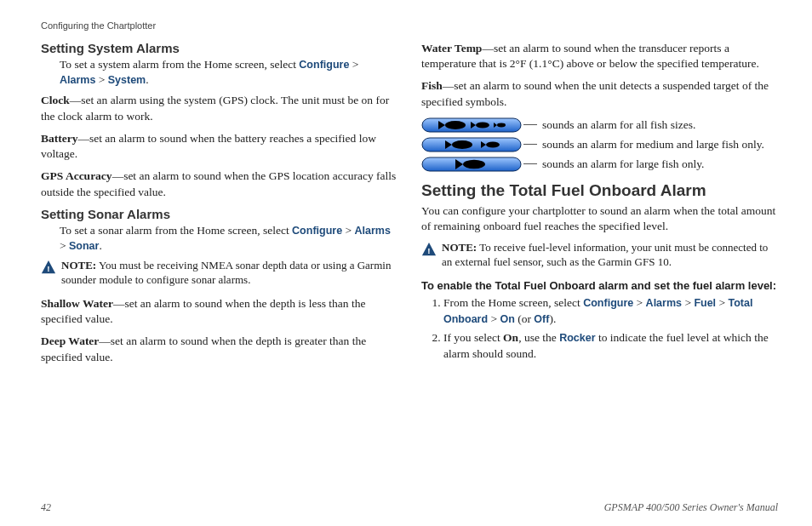  Describe the element at coordinates (220, 273) in the screenshot. I see `sonar-note: ! NOTE: You must be receiving NMEA sonar…` at that location.